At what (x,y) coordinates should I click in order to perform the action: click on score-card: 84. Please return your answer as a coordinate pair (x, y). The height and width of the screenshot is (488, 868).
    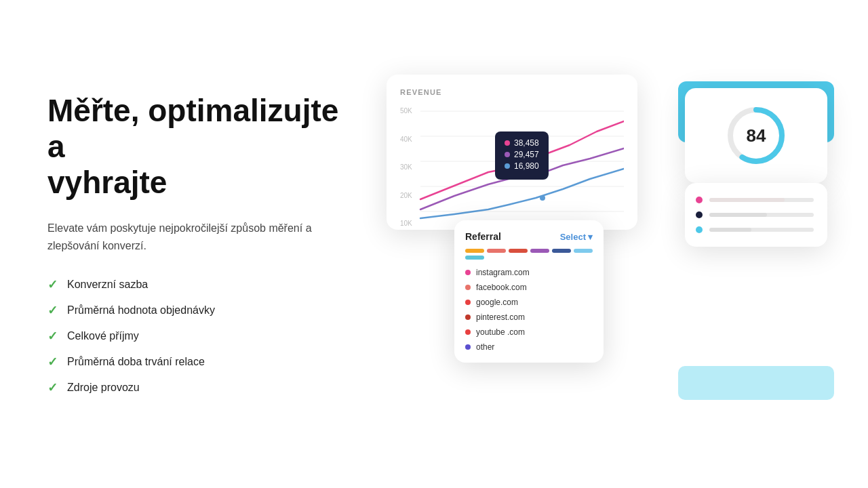
    Looking at the image, I should click on (756, 136).